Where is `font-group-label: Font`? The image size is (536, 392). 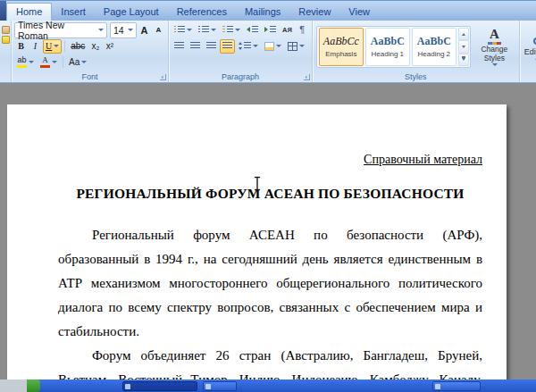
font-group-label: Font is located at coordinates (89, 77).